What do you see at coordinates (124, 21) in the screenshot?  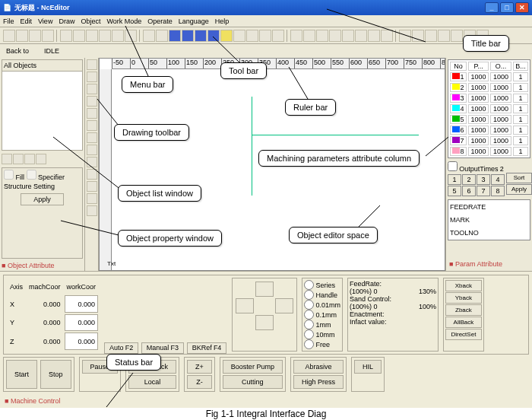 I see `menu-work-mode: Work Mode` at bounding box center [124, 21].